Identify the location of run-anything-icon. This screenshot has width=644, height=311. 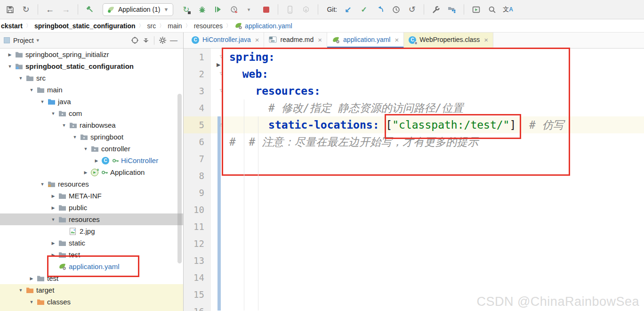
(476, 9).